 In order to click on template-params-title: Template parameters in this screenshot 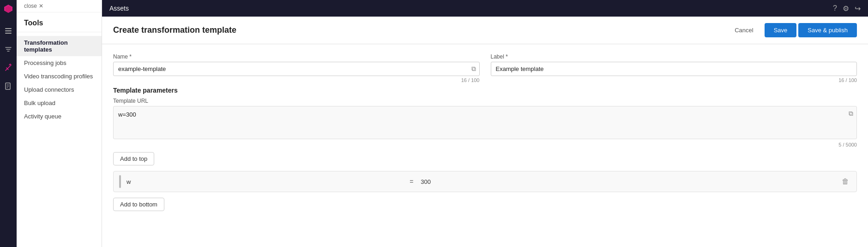, I will do `click(485, 90)`.